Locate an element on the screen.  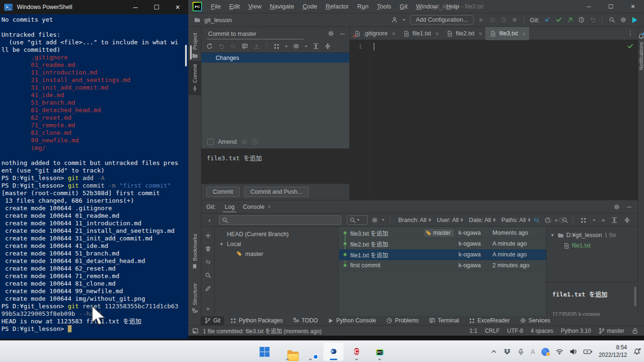
tab-console: Console× is located at coordinates (257, 207).